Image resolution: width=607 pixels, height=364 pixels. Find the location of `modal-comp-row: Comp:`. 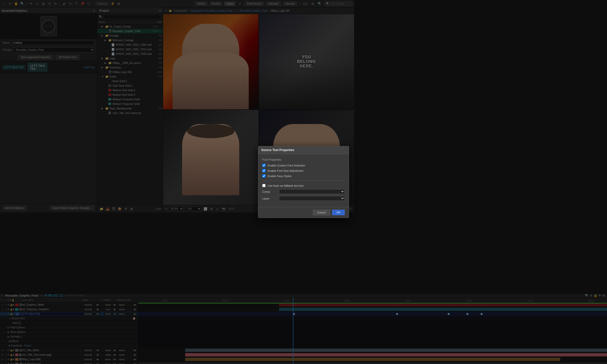

modal-comp-row: Comp: is located at coordinates (304, 191).